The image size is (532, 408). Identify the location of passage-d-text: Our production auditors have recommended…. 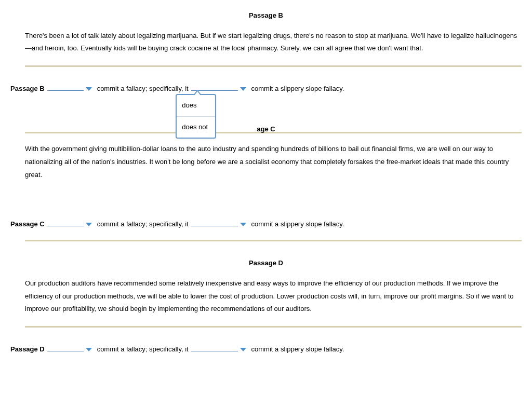
(273, 296).